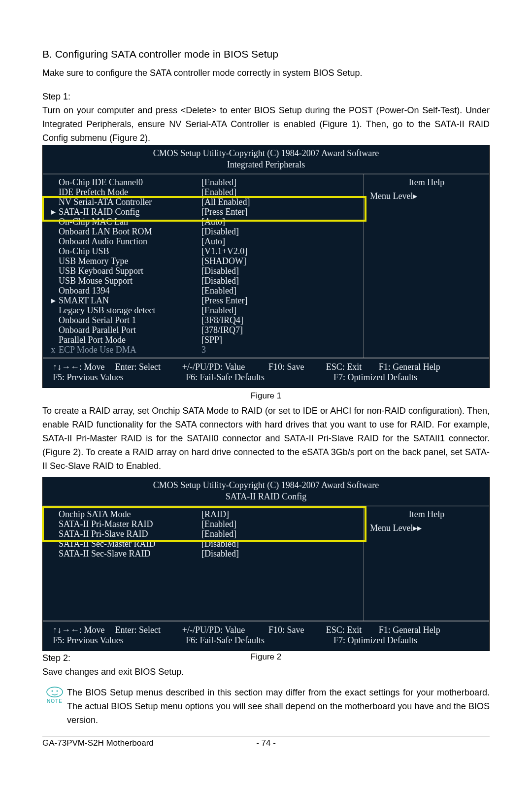  I want to click on bios-option-row: USB Mouse Support[Disabled], so click(203, 281).